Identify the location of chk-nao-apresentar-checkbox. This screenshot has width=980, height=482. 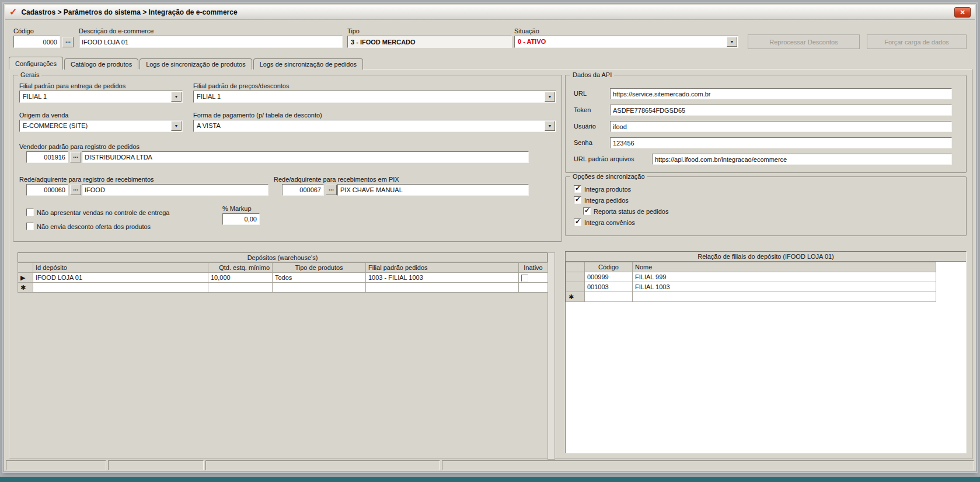
(30, 213).